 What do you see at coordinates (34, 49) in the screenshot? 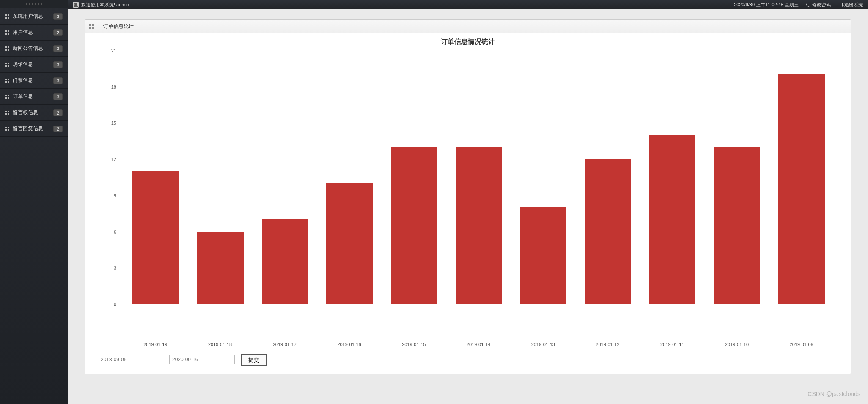
I see `nav-item-2: 新闻公告信息3` at bounding box center [34, 49].